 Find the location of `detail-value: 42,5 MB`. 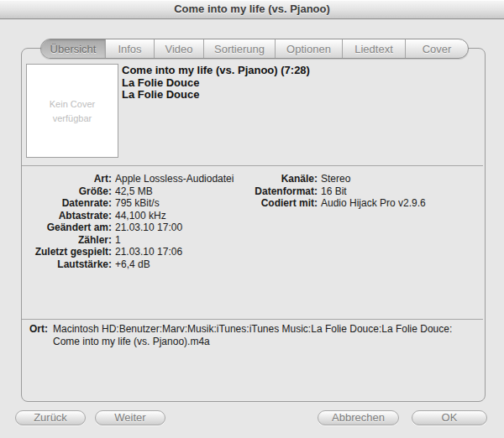

detail-value: 42,5 MB is located at coordinates (175, 191).